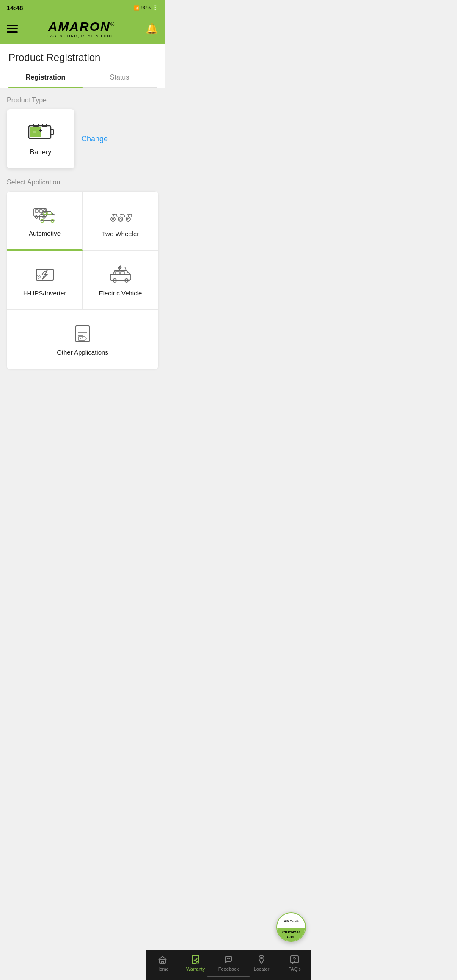 The image size is (457, 980). What do you see at coordinates (152, 29) in the screenshot?
I see `bell-icon: 🔔` at bounding box center [152, 29].